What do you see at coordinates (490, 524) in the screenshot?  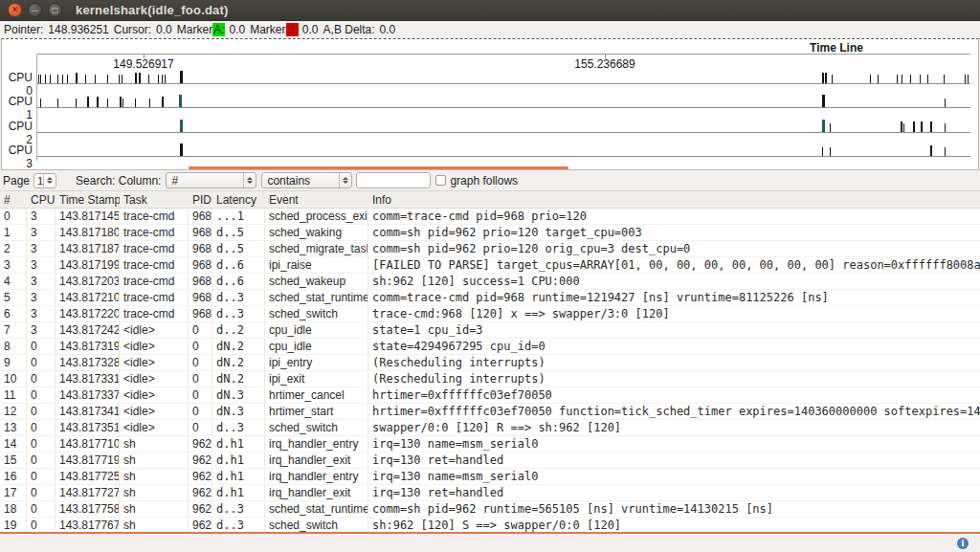 I see `table-row: 190143.817767sh962d..3sched_switchsh:962…` at bounding box center [490, 524].